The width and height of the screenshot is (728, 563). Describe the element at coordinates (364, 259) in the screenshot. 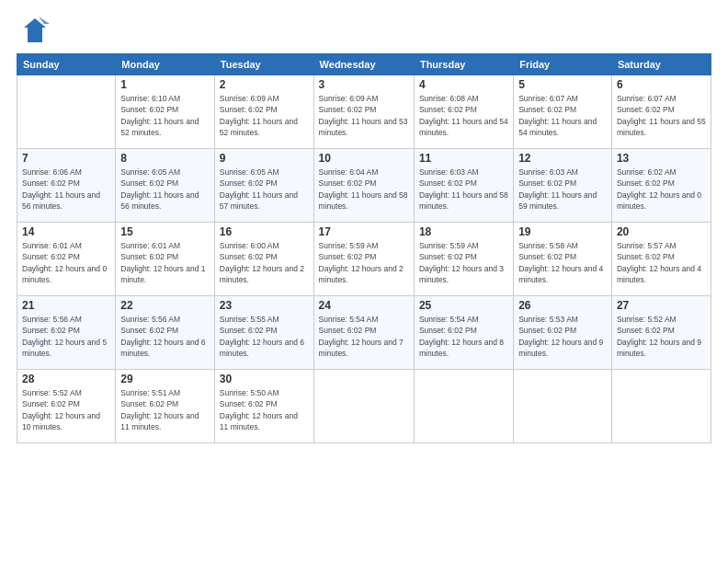

I see `calendar-cell: 17Sunrise: 5:59 AMSunset: 6:02 PMDayligh…` at that location.